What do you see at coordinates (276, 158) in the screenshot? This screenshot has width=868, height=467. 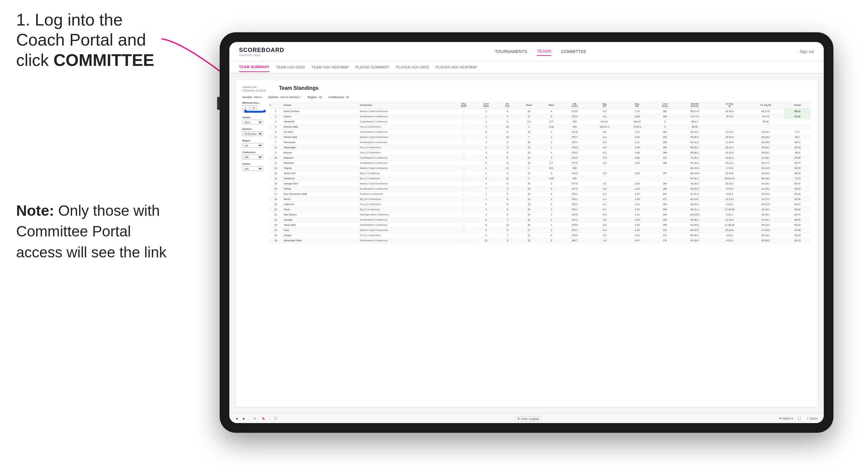 I see `rank-cell: 10` at bounding box center [276, 158].